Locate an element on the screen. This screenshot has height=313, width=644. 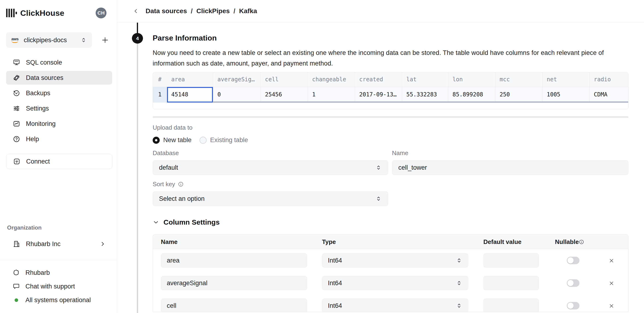
breadcrumb: Data sources / ClickPipes / Kafka is located at coordinates (201, 11).